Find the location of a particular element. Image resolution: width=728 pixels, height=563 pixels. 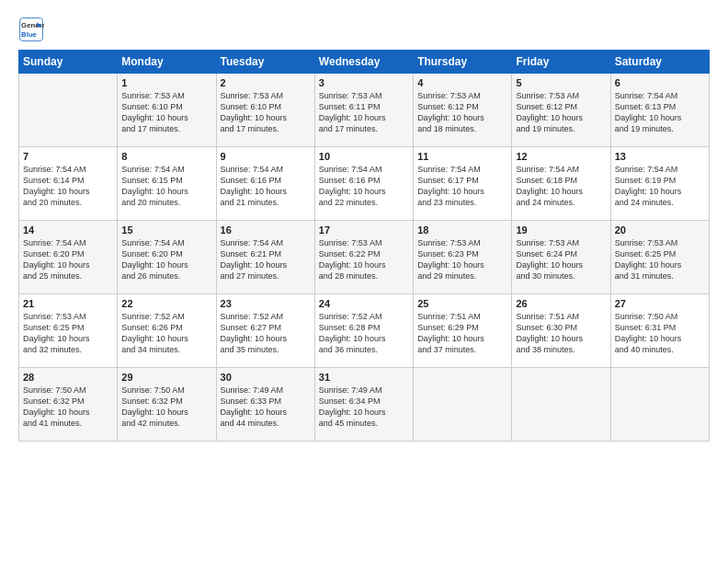

day-info: Sunrise: 7:53 AM Sunset: 6:23 PM Dayligh… is located at coordinates (462, 259).